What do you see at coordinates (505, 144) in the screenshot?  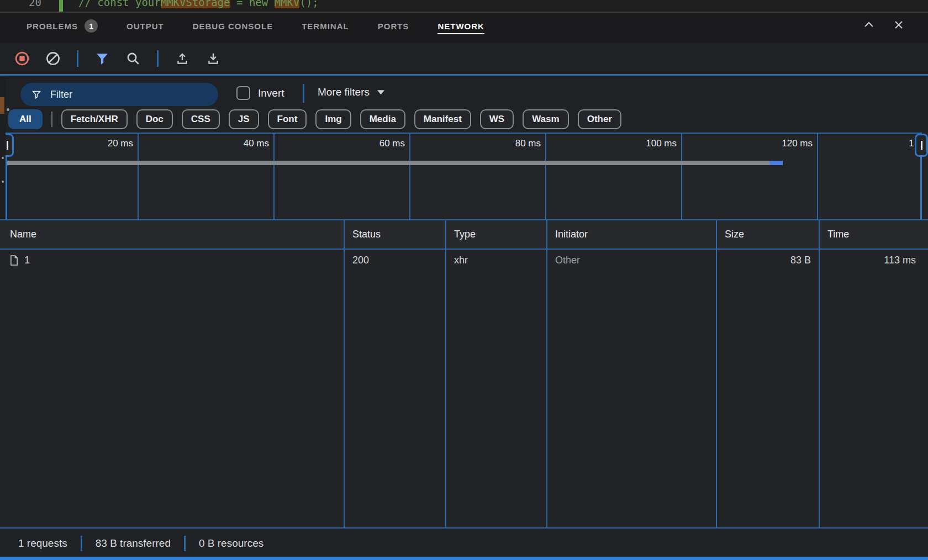 I see `timeline-tick-label: 80 ms` at bounding box center [505, 144].